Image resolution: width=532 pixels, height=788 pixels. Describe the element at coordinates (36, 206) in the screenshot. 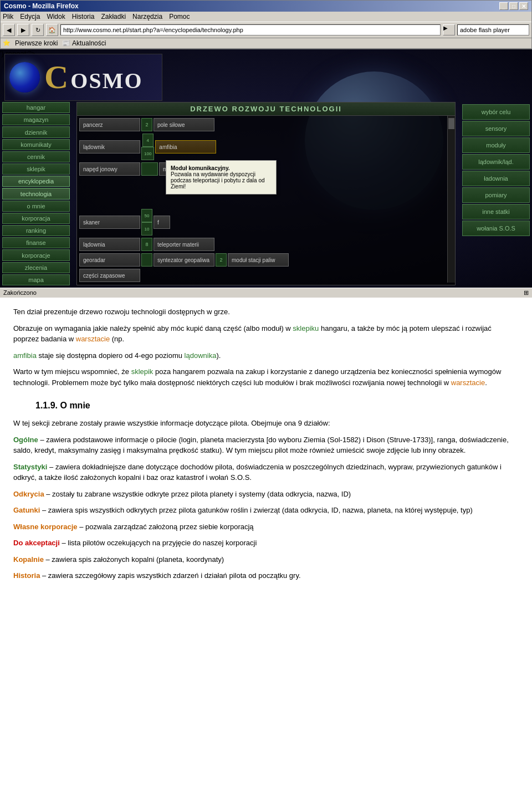

I see `nav-o-mnie: o mnie` at that location.